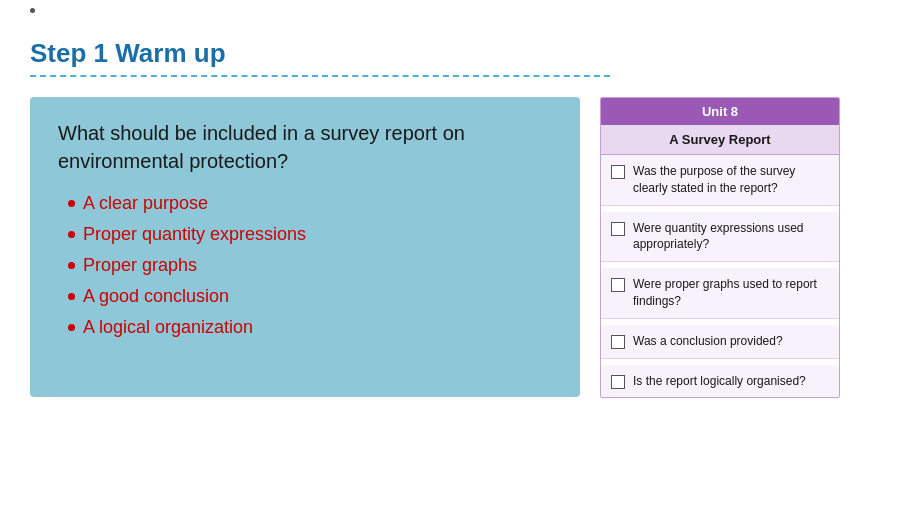 This screenshot has width=920, height=518. I want to click on list-item-text: A clear purpose, so click(146, 204).